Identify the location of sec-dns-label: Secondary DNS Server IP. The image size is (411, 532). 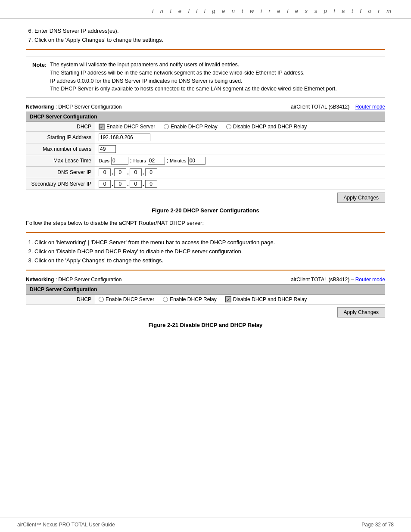
(61, 184).